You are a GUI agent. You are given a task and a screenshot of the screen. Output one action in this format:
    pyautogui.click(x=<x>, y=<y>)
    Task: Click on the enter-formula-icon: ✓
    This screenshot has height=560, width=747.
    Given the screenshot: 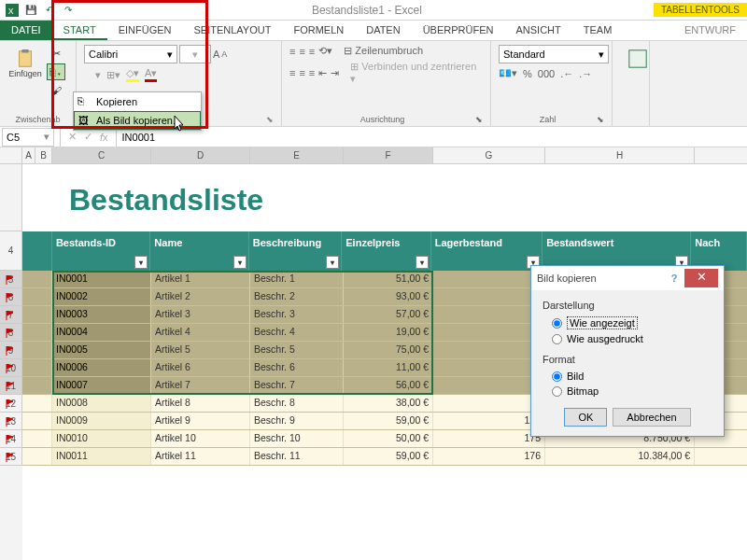 What is the action you would take?
    pyautogui.click(x=88, y=136)
    